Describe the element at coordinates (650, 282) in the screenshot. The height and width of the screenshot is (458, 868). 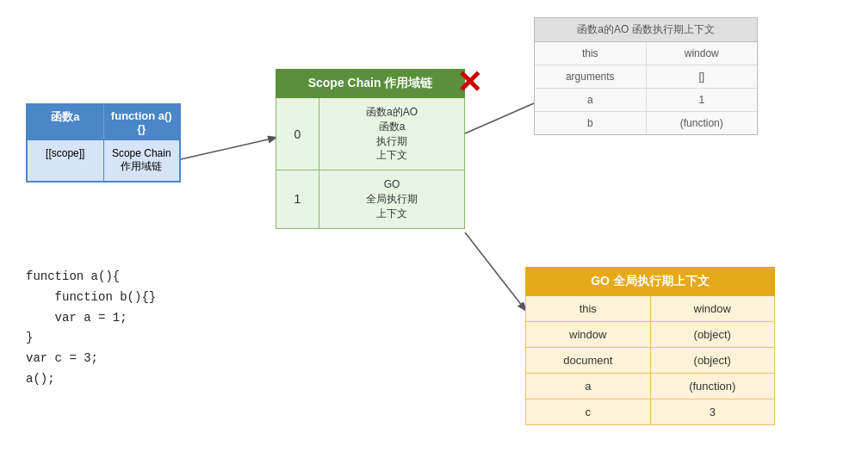
I see `go-table-header: GO 全局执行期上下文` at that location.